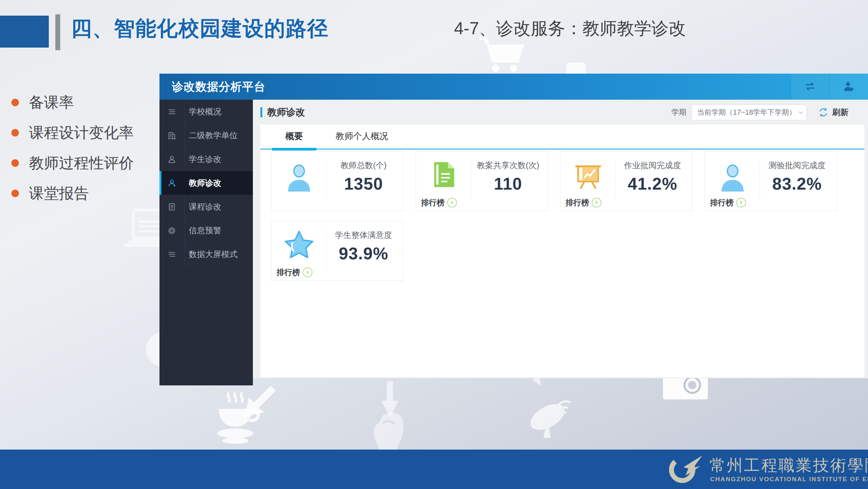  Describe the element at coordinates (362, 136) in the screenshot. I see `tab-teacher-profile: 教师个人概况` at that location.